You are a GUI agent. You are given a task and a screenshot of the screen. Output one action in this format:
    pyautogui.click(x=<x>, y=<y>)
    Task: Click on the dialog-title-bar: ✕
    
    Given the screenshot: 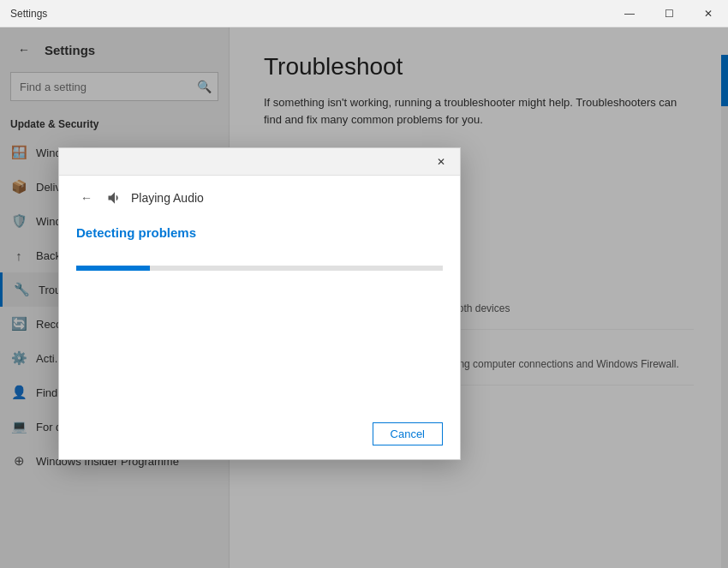 What is the action you would take?
    pyautogui.click(x=260, y=162)
    